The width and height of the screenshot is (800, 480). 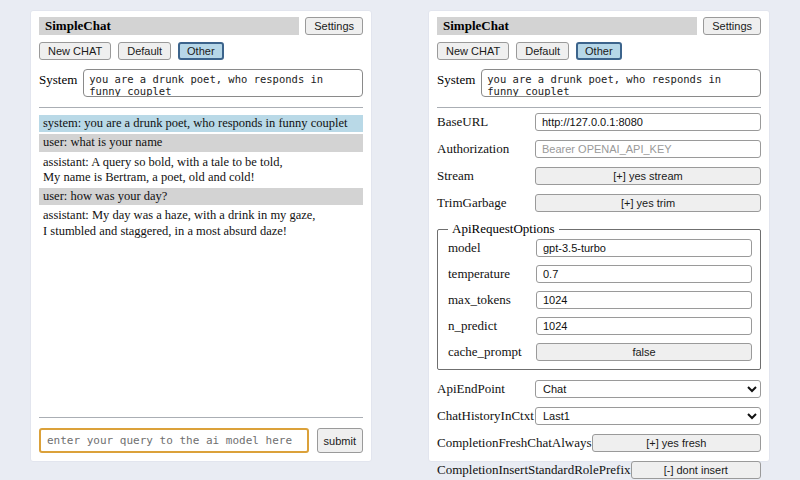 I want to click on setting-row-authorization: Authorization, so click(x=599, y=149).